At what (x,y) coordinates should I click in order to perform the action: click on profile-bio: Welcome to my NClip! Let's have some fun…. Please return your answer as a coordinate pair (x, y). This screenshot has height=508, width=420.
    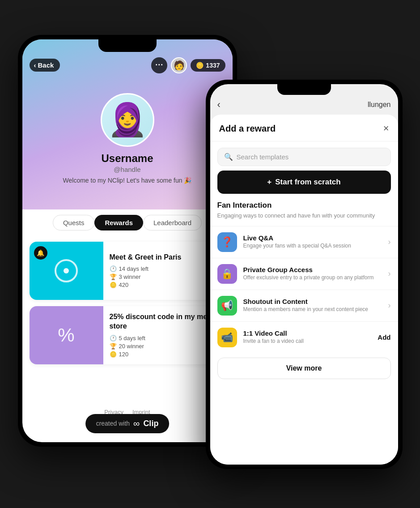
    Looking at the image, I should click on (127, 180).